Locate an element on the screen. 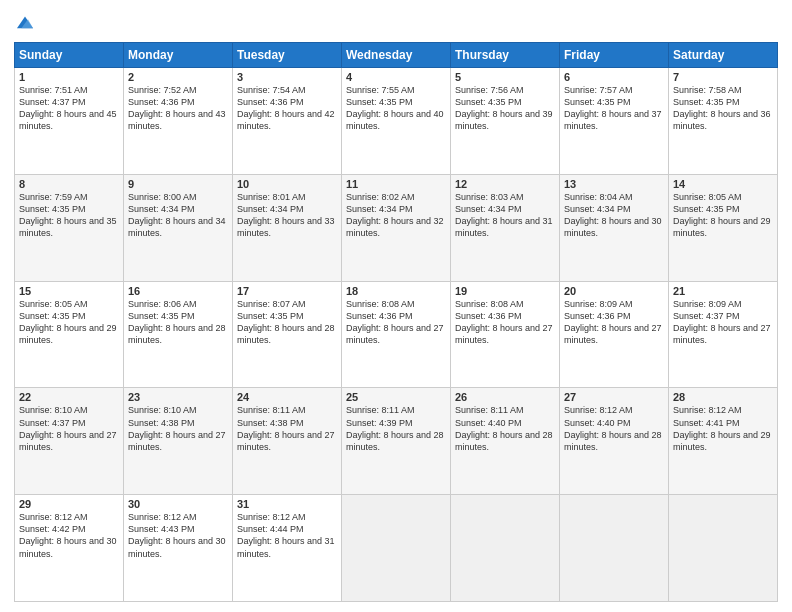 This screenshot has width=792, height=612. day-info: Sunrise: 8:10 AMSunset: 4:38 PMDaylight:… is located at coordinates (178, 428).